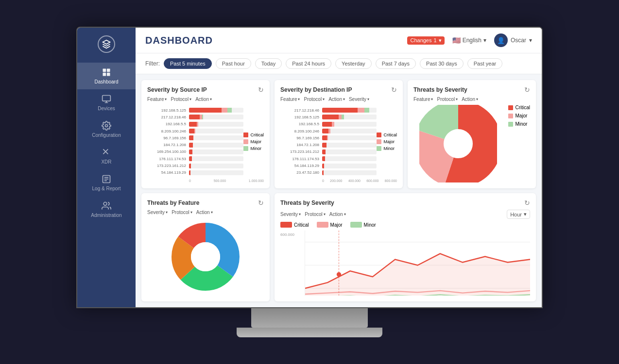  What do you see at coordinates (472, 134) in the screenshot?
I see `card-threats-severity-pie: Threats by Severity ↻ Feature Protocol A…` at bounding box center [472, 134].